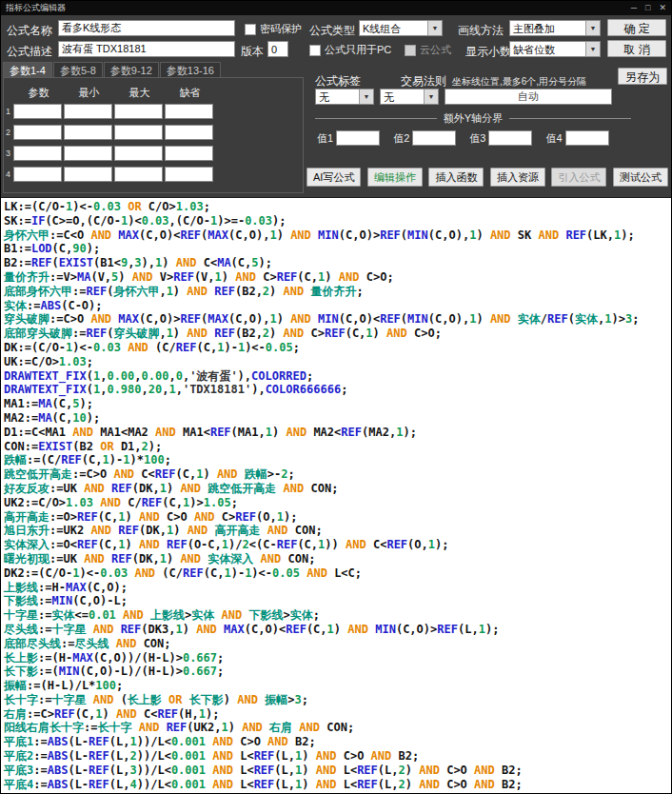 Image resolution: width=672 pixels, height=794 pixels. What do you see at coordinates (642, 76) in the screenshot?
I see `save-as-button: 另存为` at bounding box center [642, 76].